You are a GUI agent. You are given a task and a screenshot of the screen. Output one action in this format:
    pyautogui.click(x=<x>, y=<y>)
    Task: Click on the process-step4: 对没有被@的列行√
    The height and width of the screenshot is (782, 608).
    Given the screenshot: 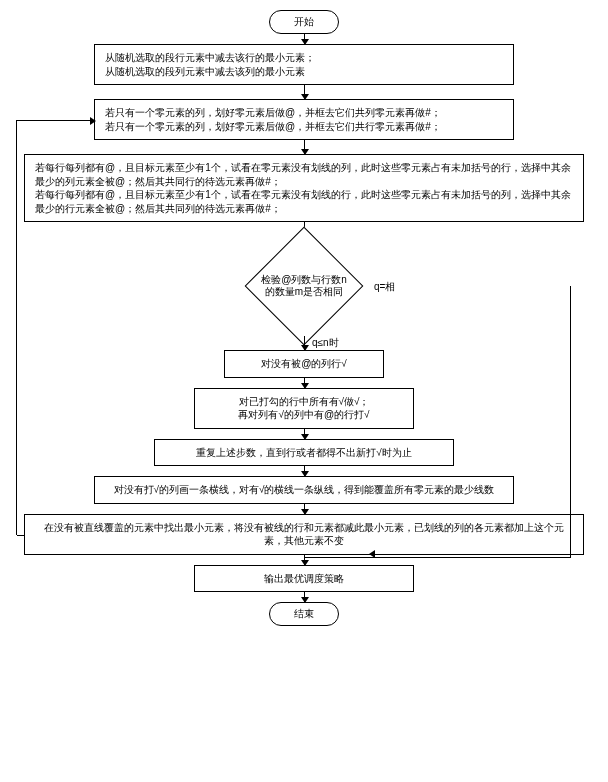 What is the action you would take?
    pyautogui.click(x=304, y=364)
    